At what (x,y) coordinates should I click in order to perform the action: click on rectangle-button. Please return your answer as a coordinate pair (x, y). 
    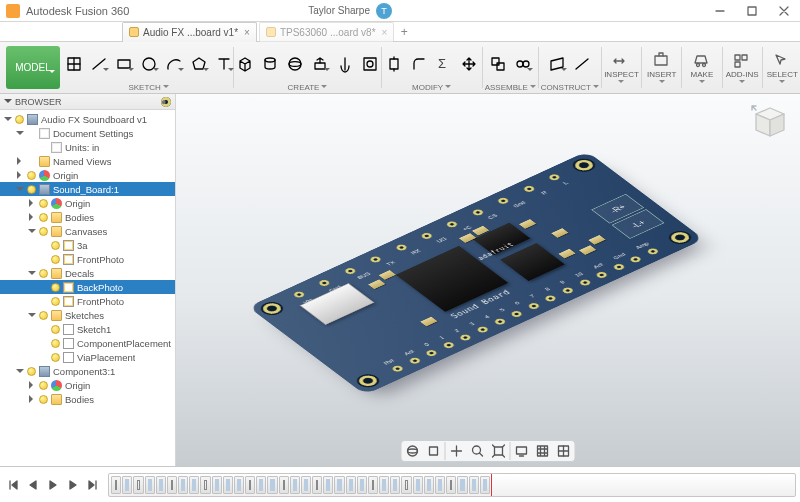
    Looking at the image, I should click on (124, 64).